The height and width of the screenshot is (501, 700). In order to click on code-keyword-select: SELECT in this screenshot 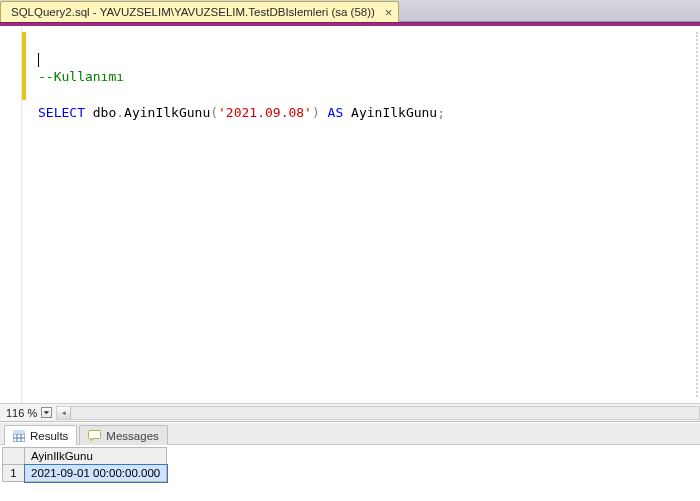, I will do `click(62, 112)`.